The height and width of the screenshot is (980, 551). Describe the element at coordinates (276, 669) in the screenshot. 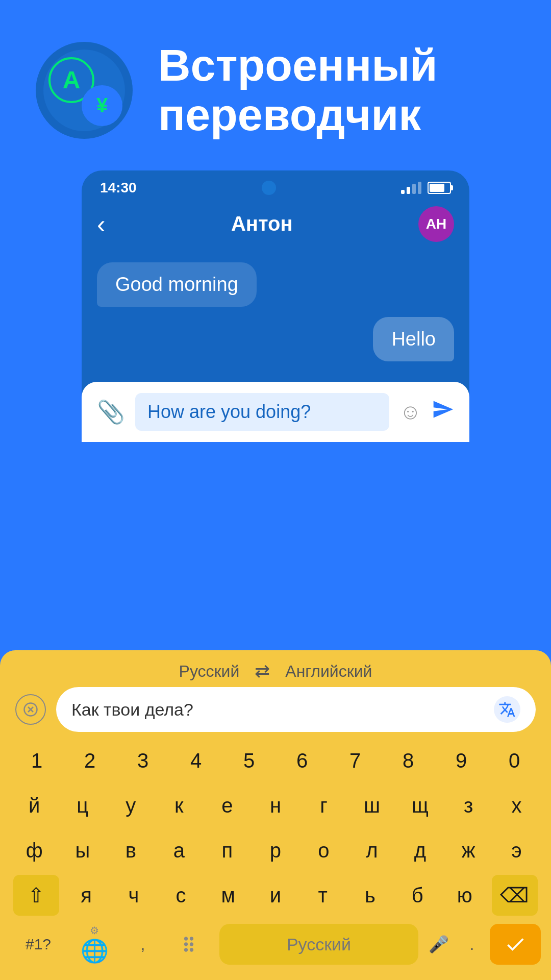

I see `translator-bar: Русский ⇄ Английский` at that location.